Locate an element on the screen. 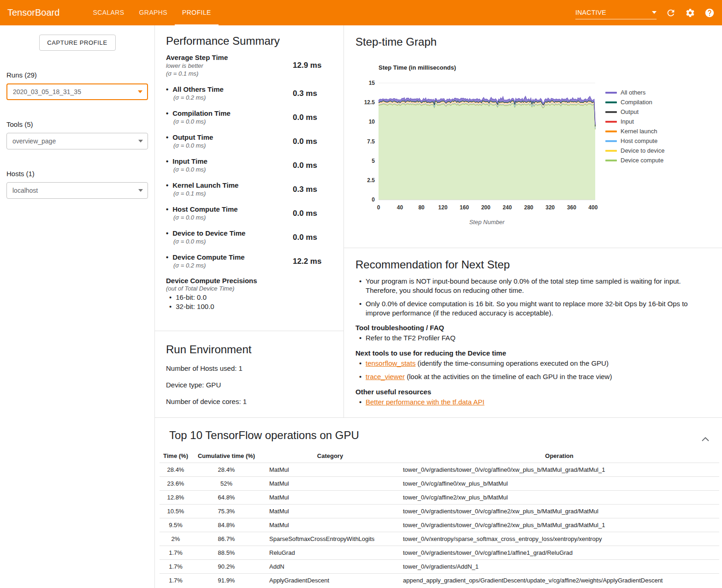 This screenshot has height=588, width=722. metric-all-others-time: All Others Time (σ = 0.2 ms) 0.3 ms is located at coordinates (245, 93).